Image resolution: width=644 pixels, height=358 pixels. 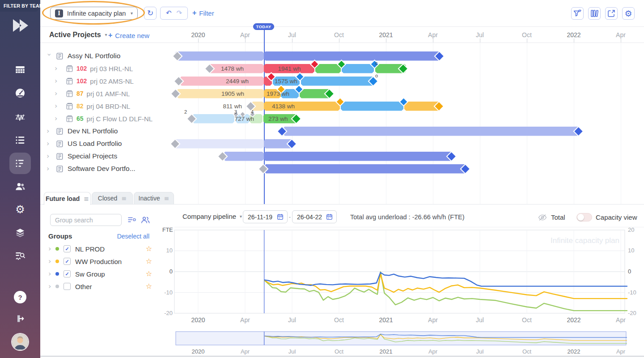 What do you see at coordinates (131, 236) in the screenshot?
I see `deselect-all-link: Deselect all` at bounding box center [131, 236].